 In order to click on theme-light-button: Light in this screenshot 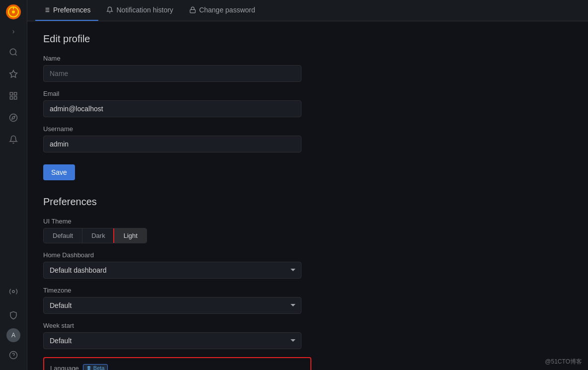, I will do `click(131, 235)`.